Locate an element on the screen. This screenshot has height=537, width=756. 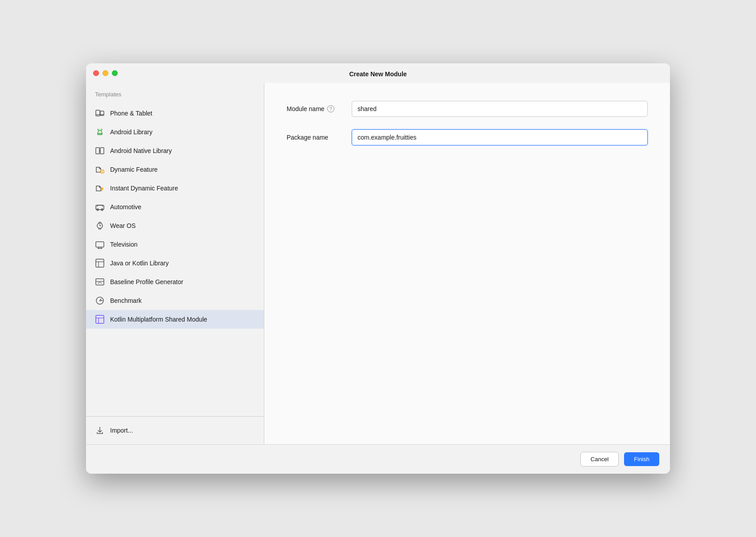
sidebar-item-label: Kotlin Multiplatform Shared Module is located at coordinates (159, 319).